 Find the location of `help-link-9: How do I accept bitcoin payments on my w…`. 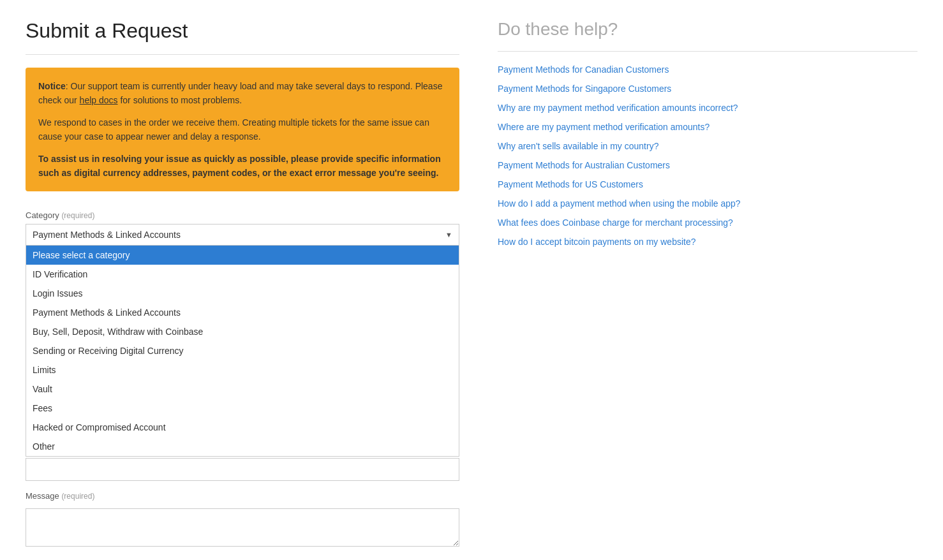

help-link-9: How do I accept bitcoin payments on my w… is located at coordinates (597, 242).